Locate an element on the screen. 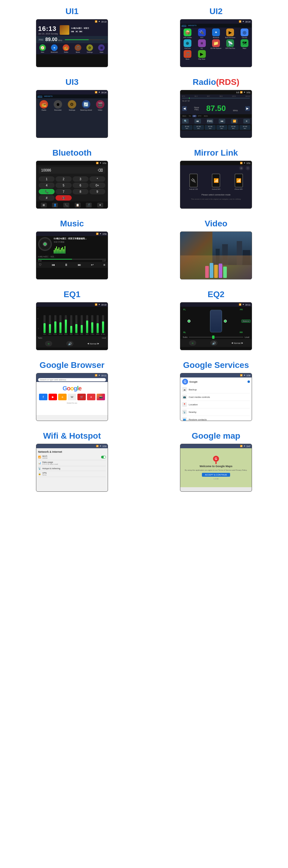  app-radio: 📻 Radio is located at coordinates (66, 49).